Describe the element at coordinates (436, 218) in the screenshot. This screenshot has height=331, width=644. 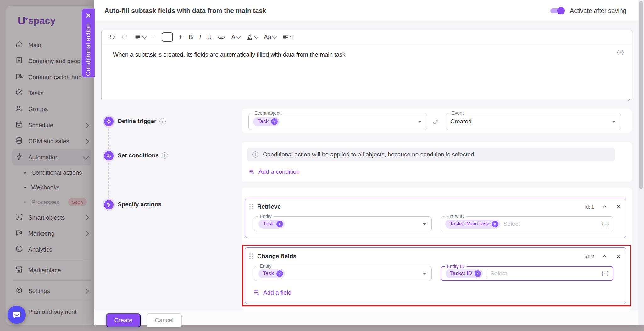
I see `action-card-retrieve: Retrieve id: 1 Entity Task ✕ Entity ID T…` at that location.